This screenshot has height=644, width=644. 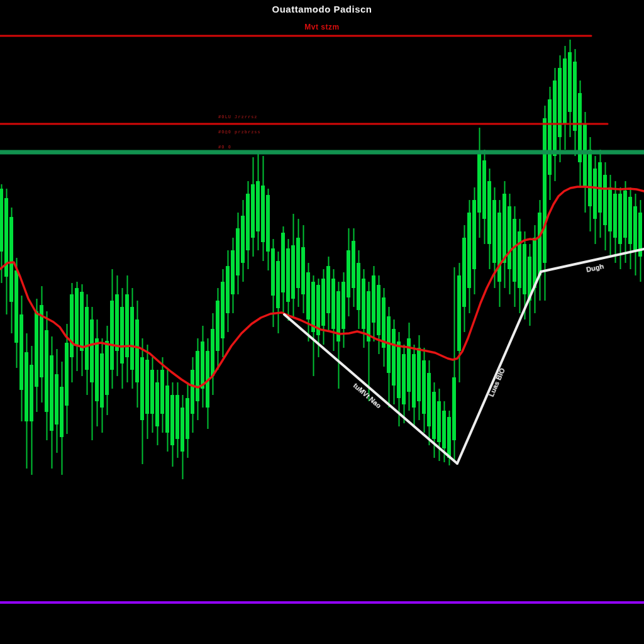 I want to click on annotation-line: #0 0, so click(x=240, y=147).